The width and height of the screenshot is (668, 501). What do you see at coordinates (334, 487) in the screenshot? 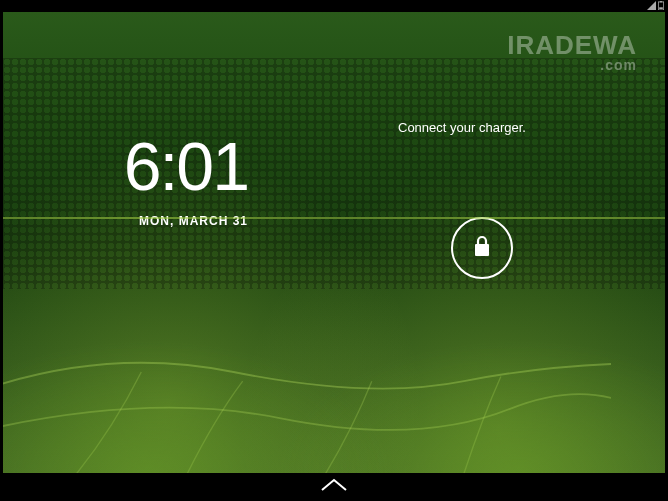
I see `navigation-bar` at bounding box center [334, 487].